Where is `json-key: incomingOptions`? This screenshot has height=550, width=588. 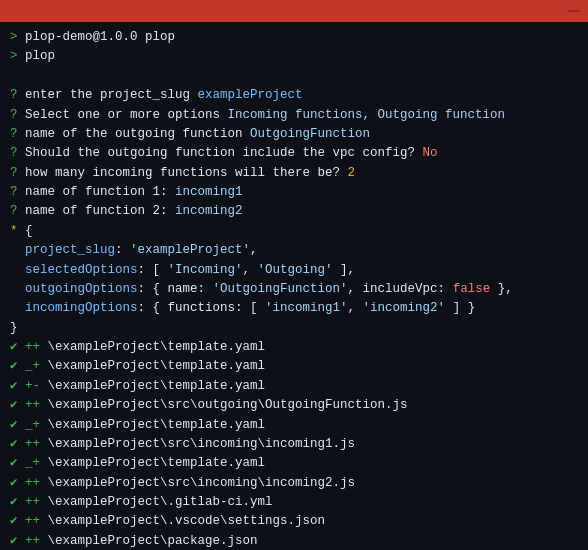 json-key: incomingOptions is located at coordinates (74, 308).